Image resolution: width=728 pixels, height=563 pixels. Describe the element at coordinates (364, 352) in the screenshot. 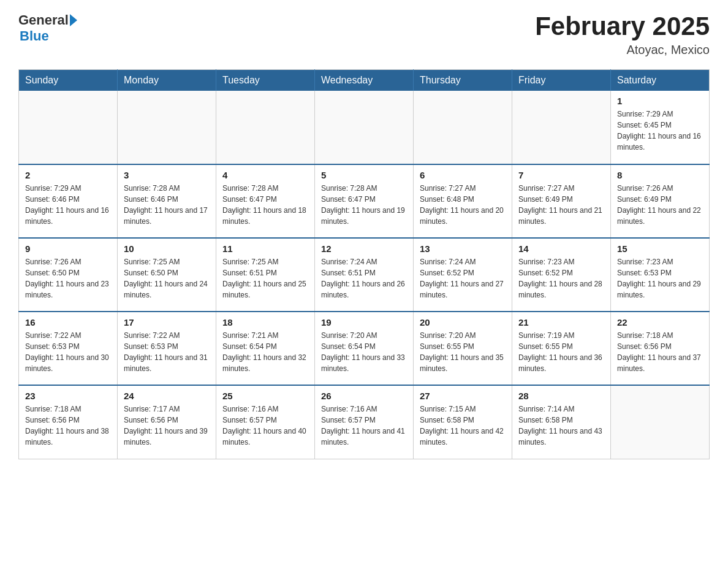

I see `day-info: Sunrise: 7:20 AMSunset: 6:54 PMDaylight:…` at that location.